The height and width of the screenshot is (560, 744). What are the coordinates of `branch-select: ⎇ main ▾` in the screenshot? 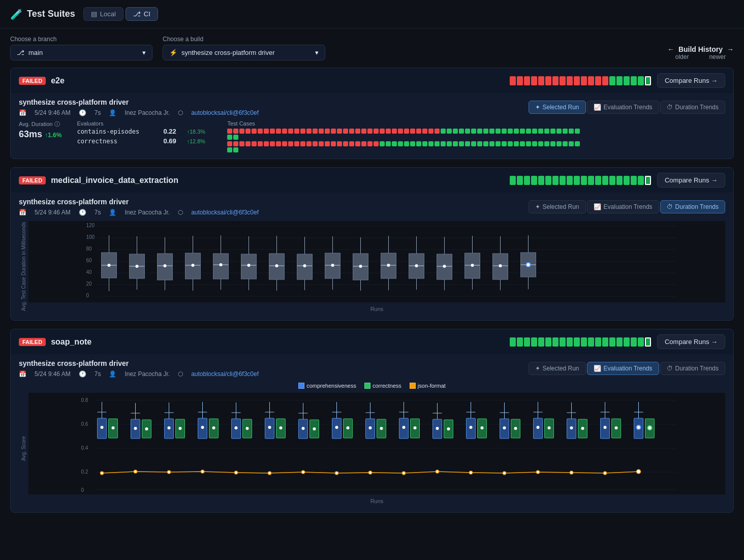 It's located at (81, 53).